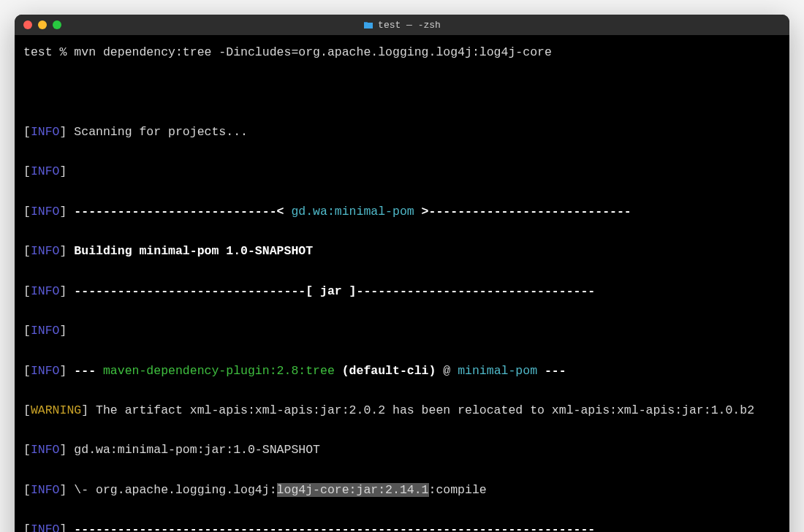 The width and height of the screenshot is (804, 532). Describe the element at coordinates (175, 490) in the screenshot. I see `tree-child-prefix: \- org.apache.logging.log4j:` at that location.